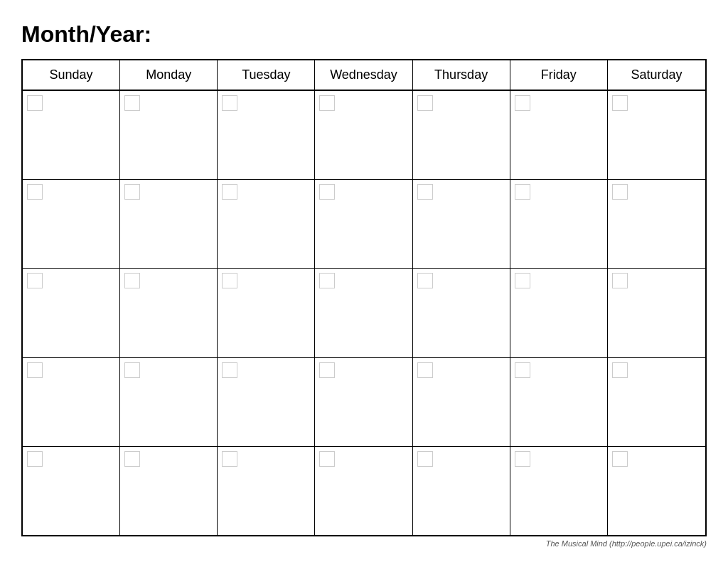 Image resolution: width=728 pixels, height=562 pixels. What do you see at coordinates (462, 75) in the screenshot?
I see `header-day-thursday: Thursday` at bounding box center [462, 75].